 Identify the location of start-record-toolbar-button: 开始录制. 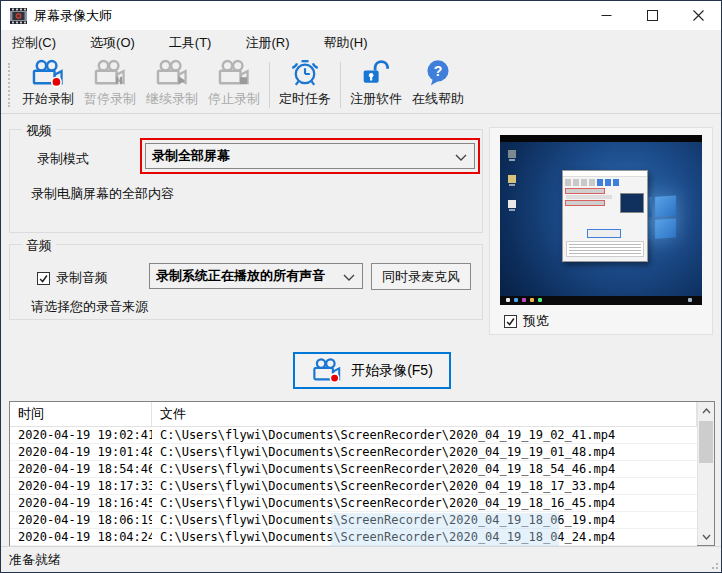
(48, 85).